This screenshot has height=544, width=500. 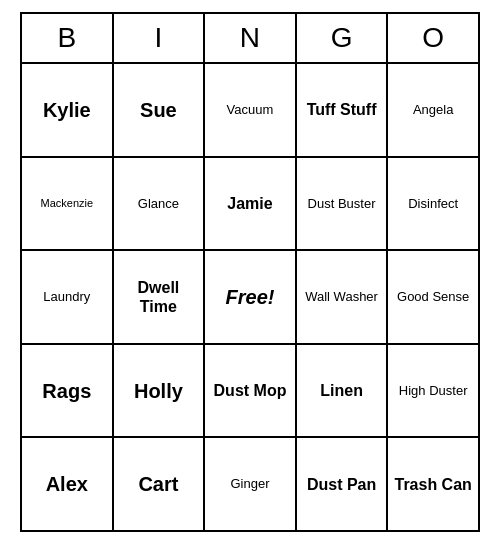 I want to click on bingo-cell-3-3: Linen, so click(x=343, y=391).